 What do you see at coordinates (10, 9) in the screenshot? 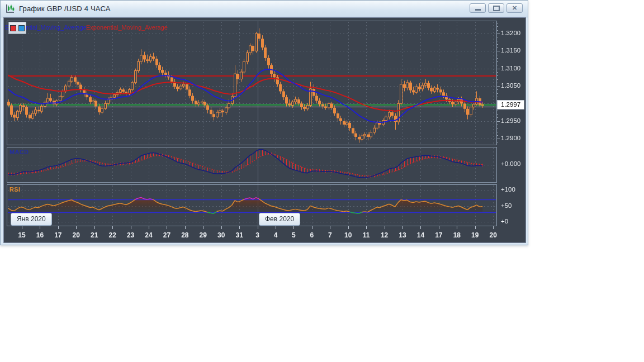
I see `candlestick-chart-icon` at bounding box center [10, 9].